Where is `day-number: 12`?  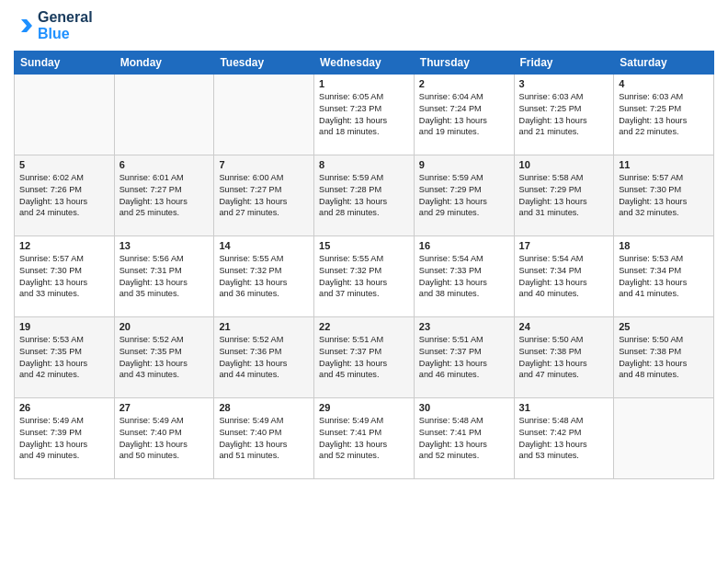 day-number: 12 is located at coordinates (64, 246).